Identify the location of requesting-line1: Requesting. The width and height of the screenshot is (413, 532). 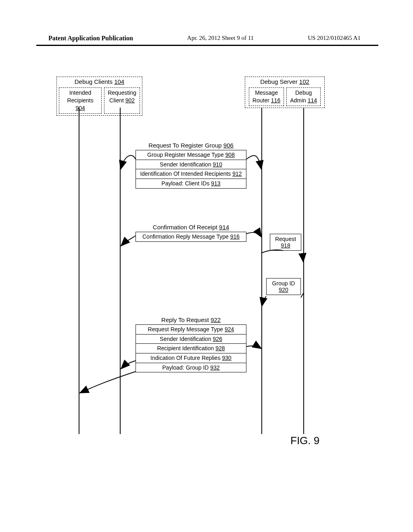
(122, 93).